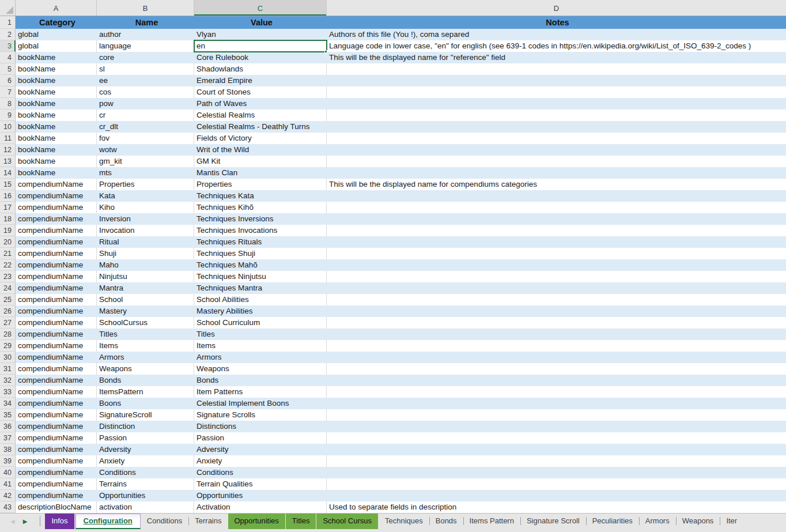 The image size is (786, 532). I want to click on row-number: 40, so click(8, 473).